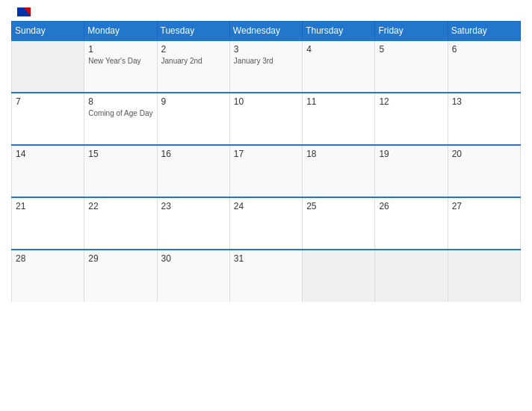  Describe the element at coordinates (120, 259) in the screenshot. I see `day-number: 29` at that location.